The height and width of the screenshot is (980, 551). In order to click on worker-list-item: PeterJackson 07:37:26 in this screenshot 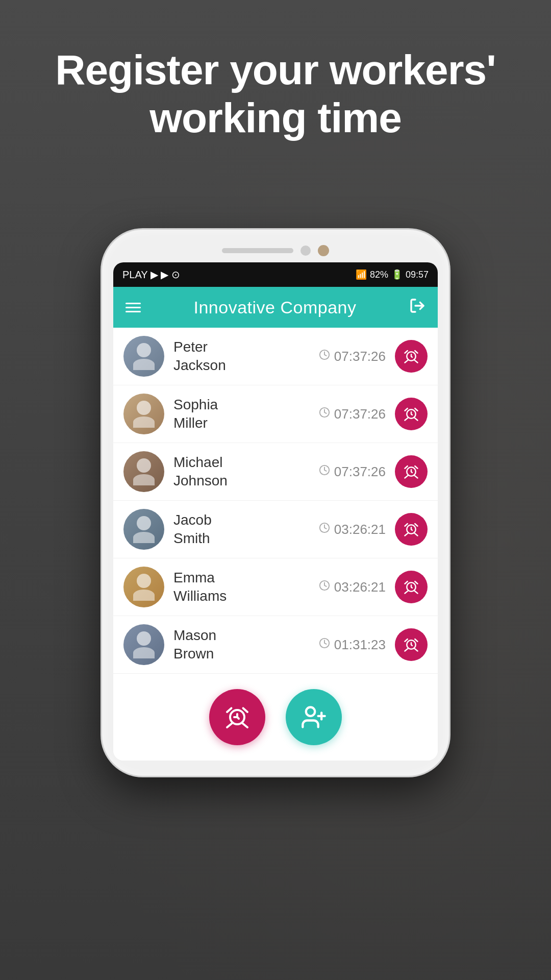, I will do `click(276, 356)`.